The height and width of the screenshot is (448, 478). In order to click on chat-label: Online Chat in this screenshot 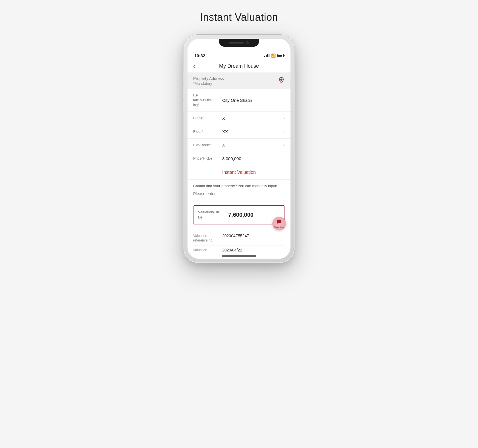, I will do `click(279, 227)`.